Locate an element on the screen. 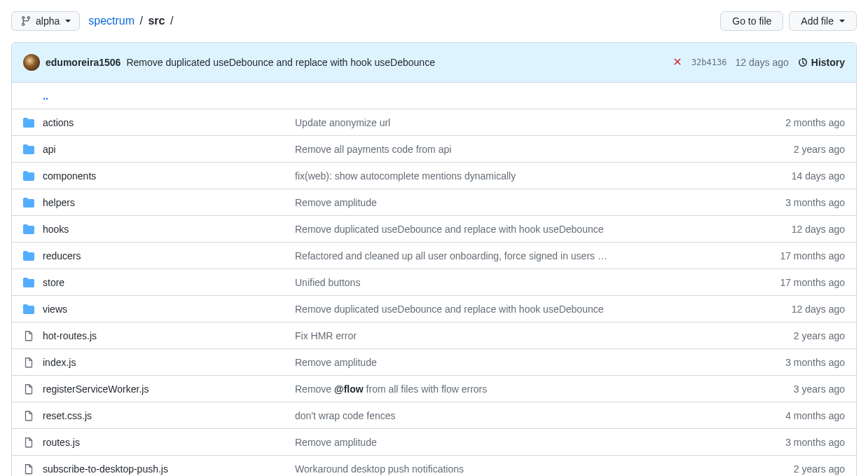 The image size is (868, 476). breadcrumb-repo-link: spectrum is located at coordinates (111, 21).